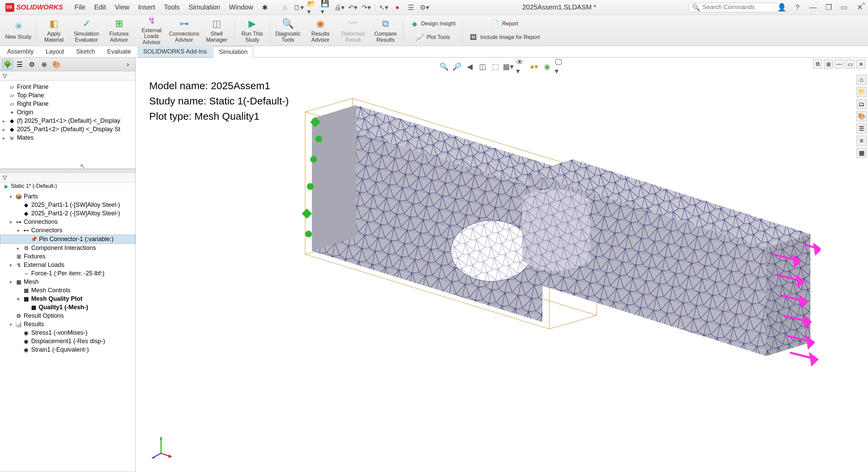 Image resolution: width=868 pixels, height=472 pixels. Describe the element at coordinates (411, 7) in the screenshot. I see `options-list-icon: ☰` at that location.